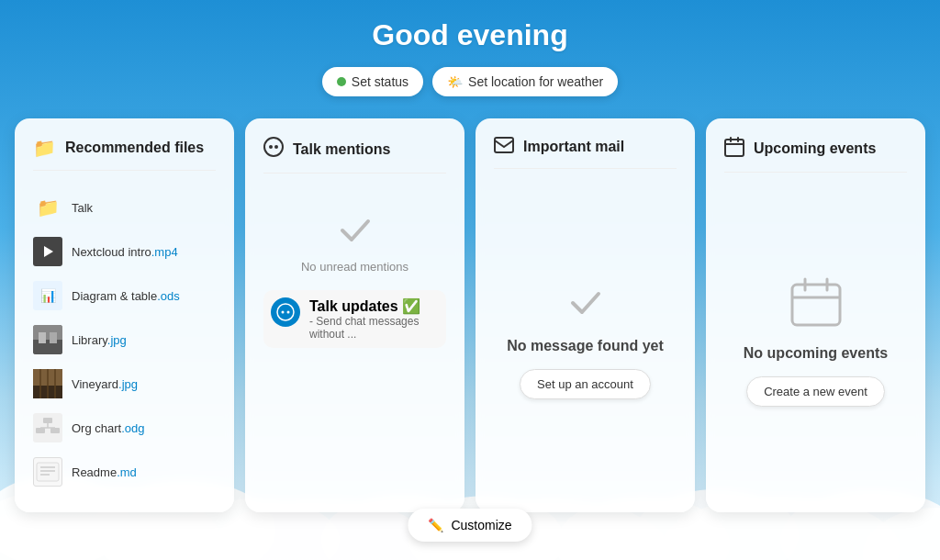 The width and height of the screenshot is (940, 560). What do you see at coordinates (49, 252) in the screenshot?
I see `play-triangle-icon` at bounding box center [49, 252].